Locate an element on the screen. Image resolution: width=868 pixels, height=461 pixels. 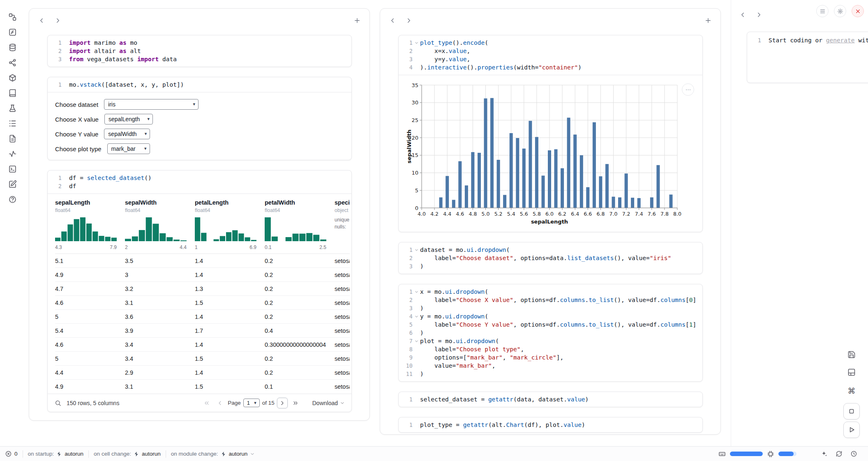
svg-text: 5 is located at coordinates (417, 191).